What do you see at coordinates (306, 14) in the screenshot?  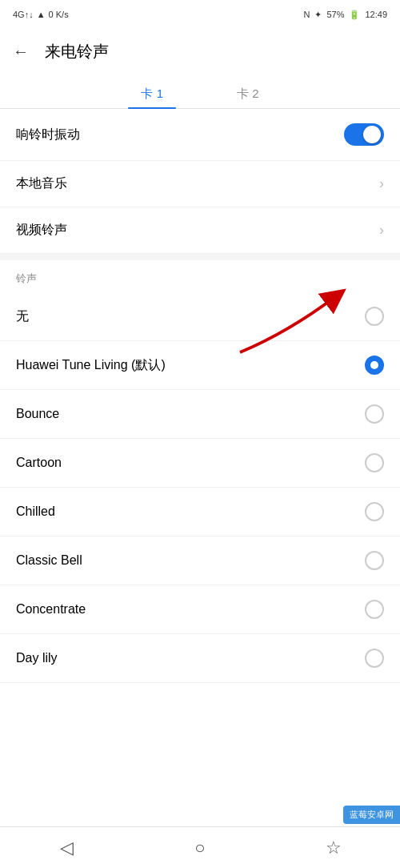 I see `nfc-icon: N` at bounding box center [306, 14].